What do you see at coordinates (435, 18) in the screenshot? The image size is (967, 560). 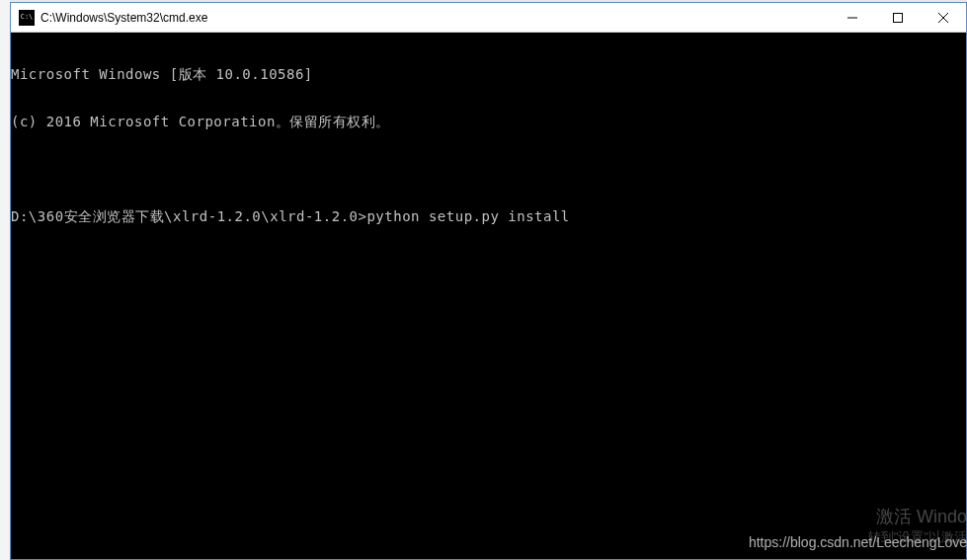 I see `window-title: C:\Windows\System32\cmd.exe` at bounding box center [435, 18].